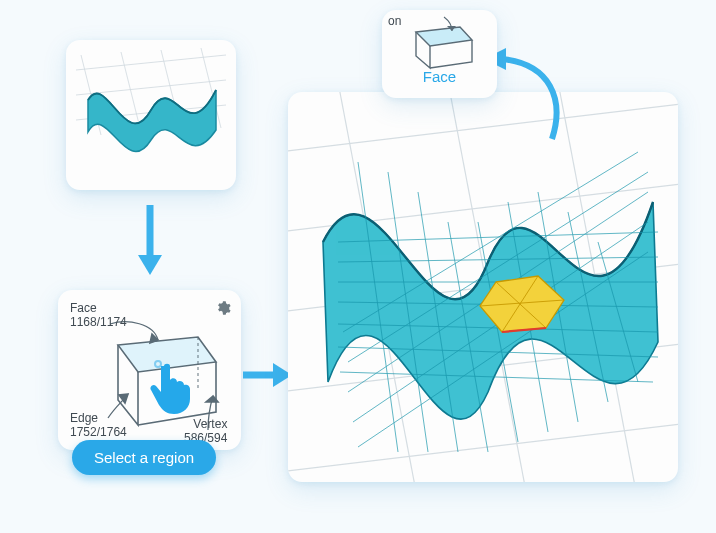 The width and height of the screenshot is (716, 533). Describe the element at coordinates (98, 309) in the screenshot. I see `face-label: Face` at that location.